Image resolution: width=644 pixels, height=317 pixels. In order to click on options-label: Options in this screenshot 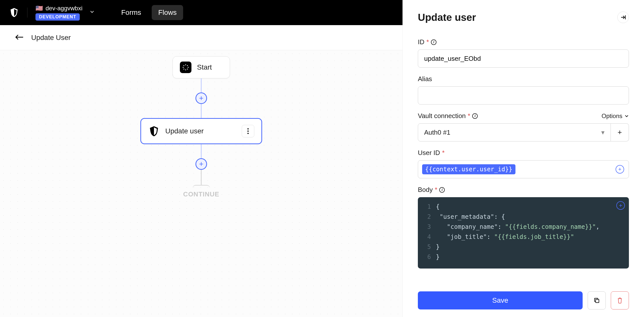, I will do `click(612, 116)`.